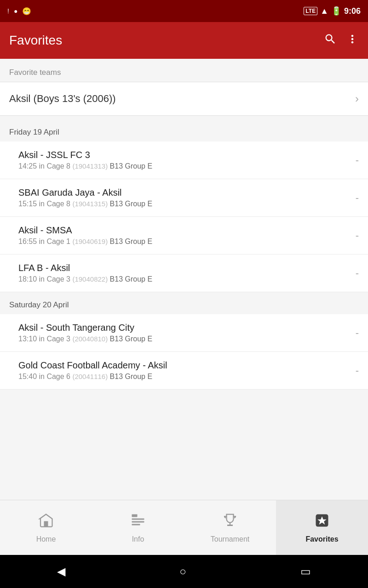 The height and width of the screenshot is (588, 368). Describe the element at coordinates (63, 99) in the screenshot. I see `team-name: Aksil (Boys 13's (2006))` at that location.